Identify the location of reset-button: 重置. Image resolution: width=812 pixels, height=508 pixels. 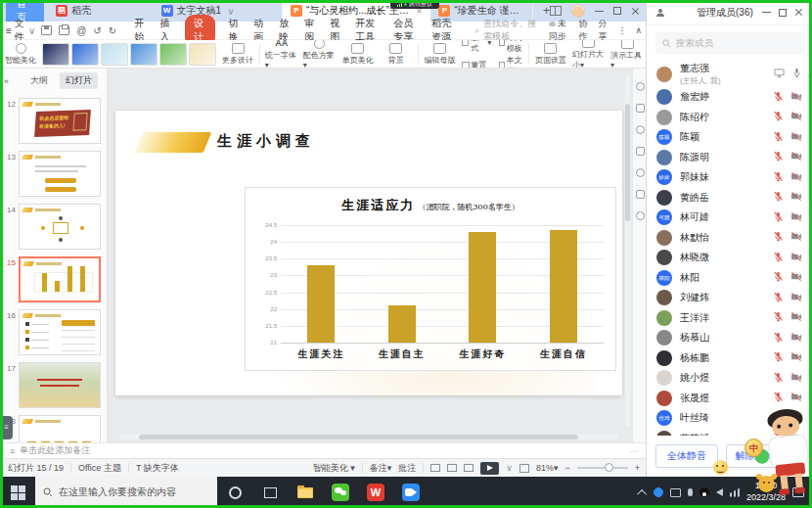
(477, 65).